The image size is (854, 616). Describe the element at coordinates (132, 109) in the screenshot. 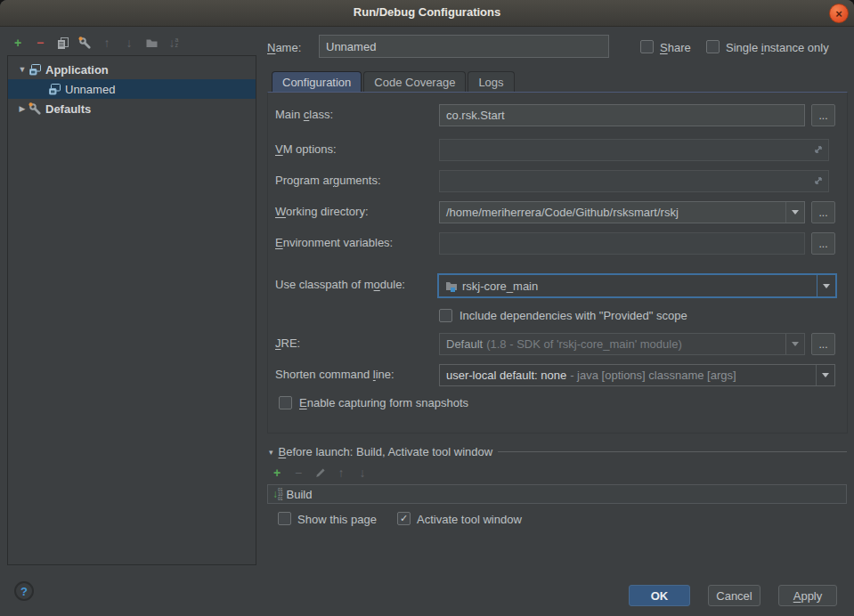

I see `tree-item-defaults: ▶ Defaults` at that location.